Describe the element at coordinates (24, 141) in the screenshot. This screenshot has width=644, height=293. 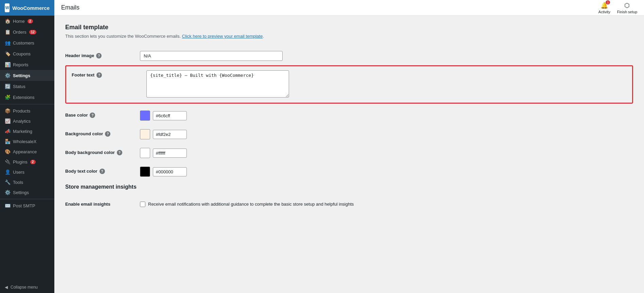
I see `sidebar-label-wholesalex: WholesaleX` at that location.